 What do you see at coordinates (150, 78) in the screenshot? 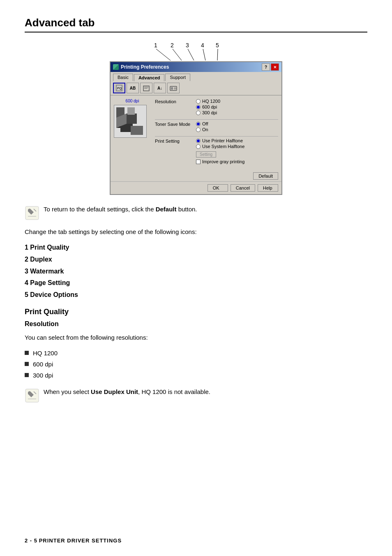
I see `tab-advanced: Advanced` at bounding box center [150, 78].